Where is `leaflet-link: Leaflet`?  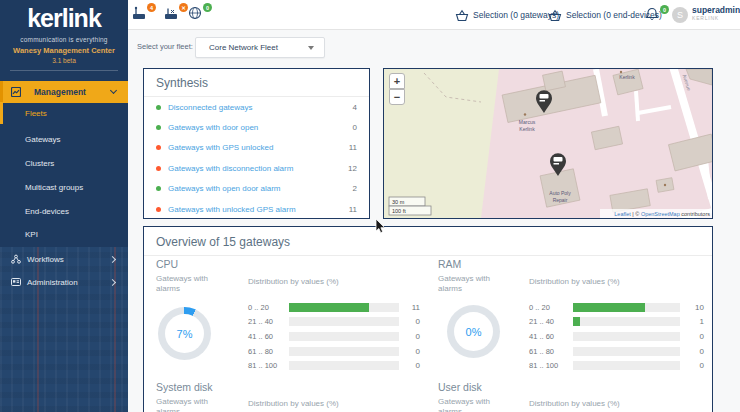 leaflet-link: Leaflet is located at coordinates (622, 214).